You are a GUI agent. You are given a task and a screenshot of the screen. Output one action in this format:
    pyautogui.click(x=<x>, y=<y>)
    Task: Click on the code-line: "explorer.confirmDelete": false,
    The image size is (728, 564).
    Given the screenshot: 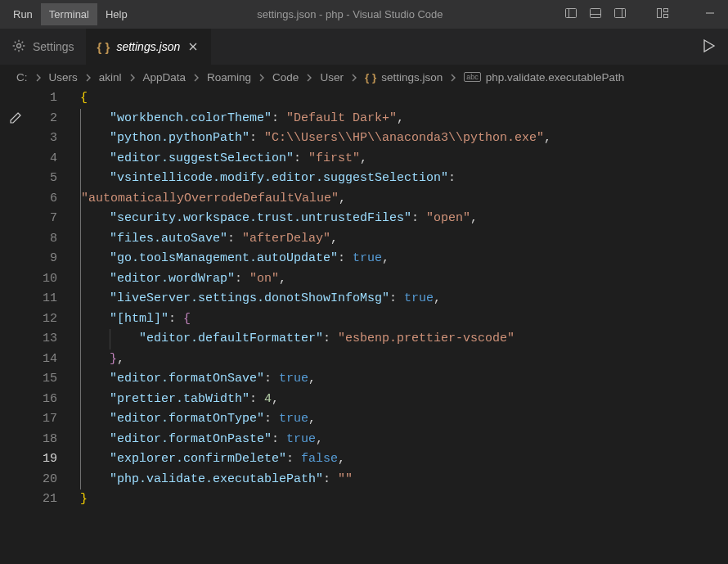 What is the action you would take?
    pyautogui.click(x=316, y=460)
    